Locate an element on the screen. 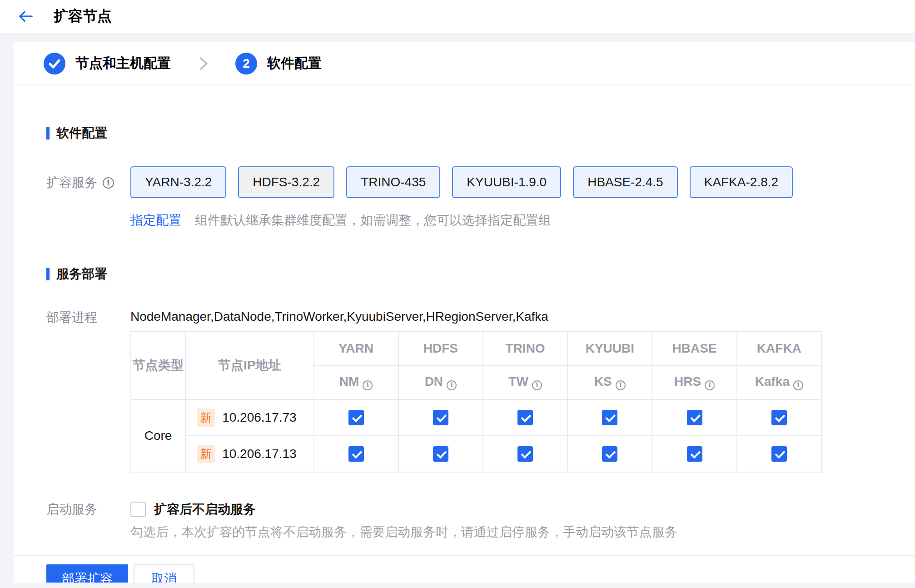  specify-config-row: 指定配置 组件默认继承集群维度配置，如需调整，您可以选择指定配置组 is located at coordinates (481, 220).